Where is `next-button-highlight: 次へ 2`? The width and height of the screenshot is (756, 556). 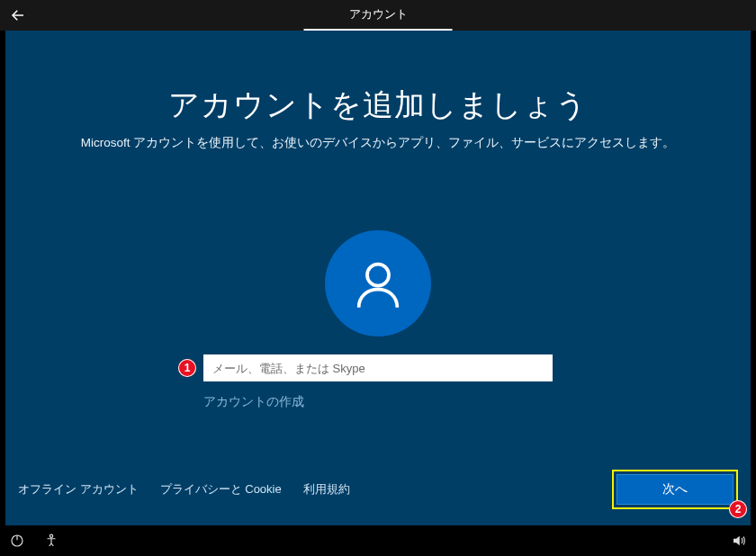 next-button-highlight: 次へ 2 is located at coordinates (675, 489).